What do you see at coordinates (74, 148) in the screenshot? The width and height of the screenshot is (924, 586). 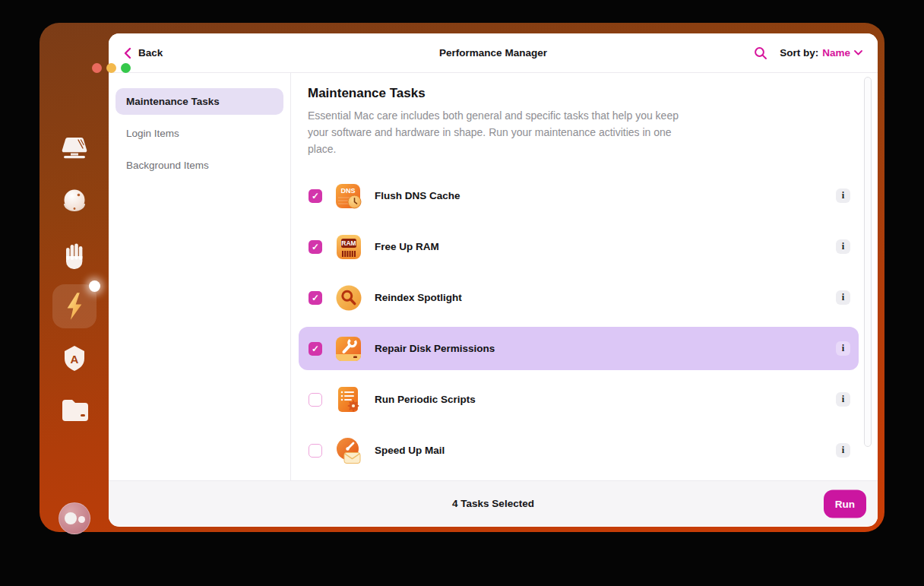 I see `mac-display-icon` at bounding box center [74, 148].